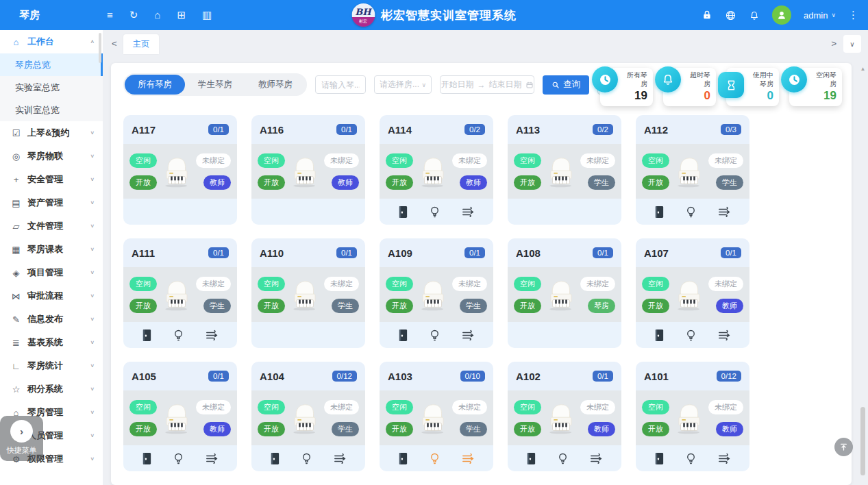 This screenshot has height=485, width=868. What do you see at coordinates (207, 15) in the screenshot?
I see `dashboard-icon: ▥` at bounding box center [207, 15].